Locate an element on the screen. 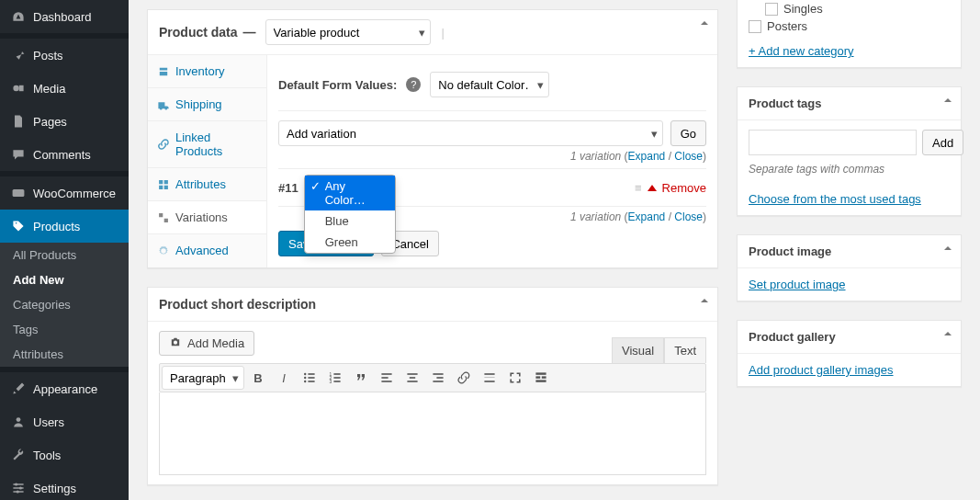  tab-advanced: Advanced is located at coordinates (208, 250).